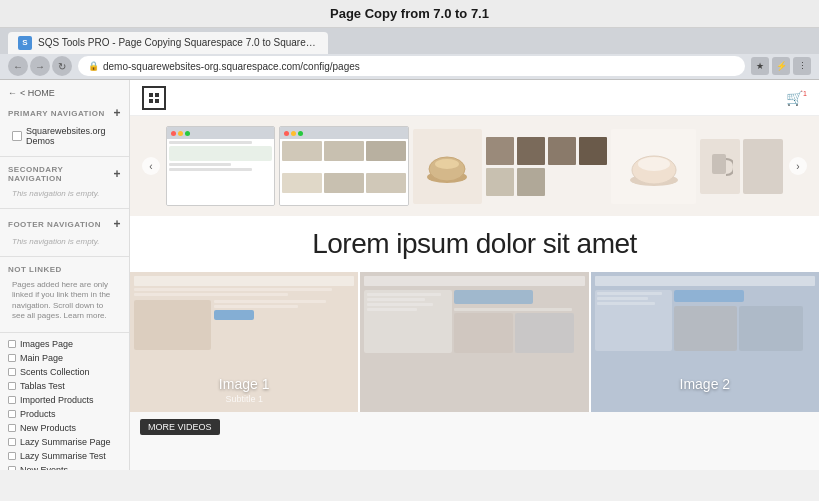 Image resolution: width=819 pixels, height=501 pixels. Describe the element at coordinates (57, 400) in the screenshot. I see `page-label: Imported Products` at that location.